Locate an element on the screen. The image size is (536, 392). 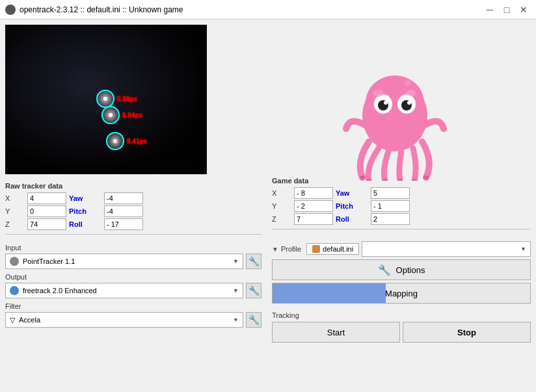
track-label-2: 8.04px is located at coordinates (133, 116).